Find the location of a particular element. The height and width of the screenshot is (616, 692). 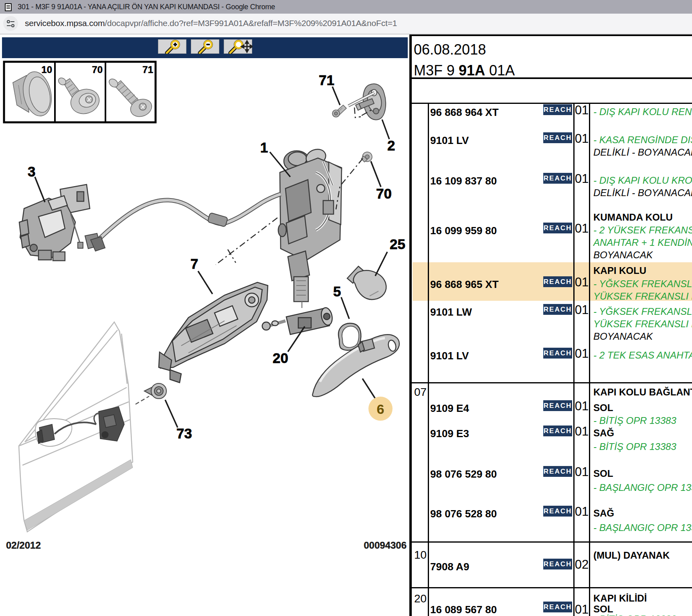

svg-text: 1 is located at coordinates (264, 148).